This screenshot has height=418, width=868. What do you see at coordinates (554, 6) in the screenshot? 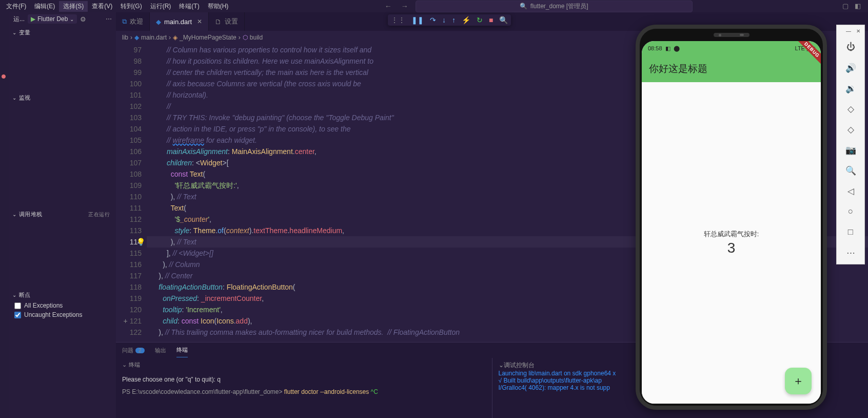
I see `command-center: 🔍 flutter_dome [管理员]` at bounding box center [554, 6].